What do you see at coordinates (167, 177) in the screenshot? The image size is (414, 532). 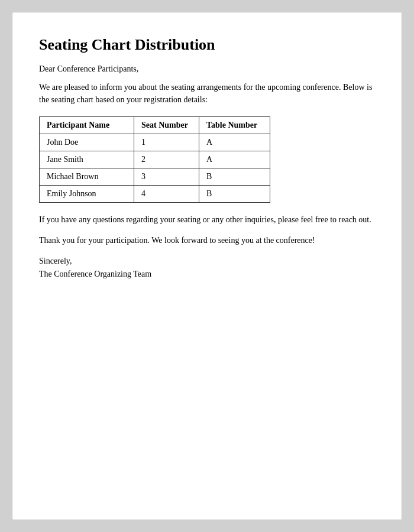 I see `cell-seat-number: 3` at bounding box center [167, 177].